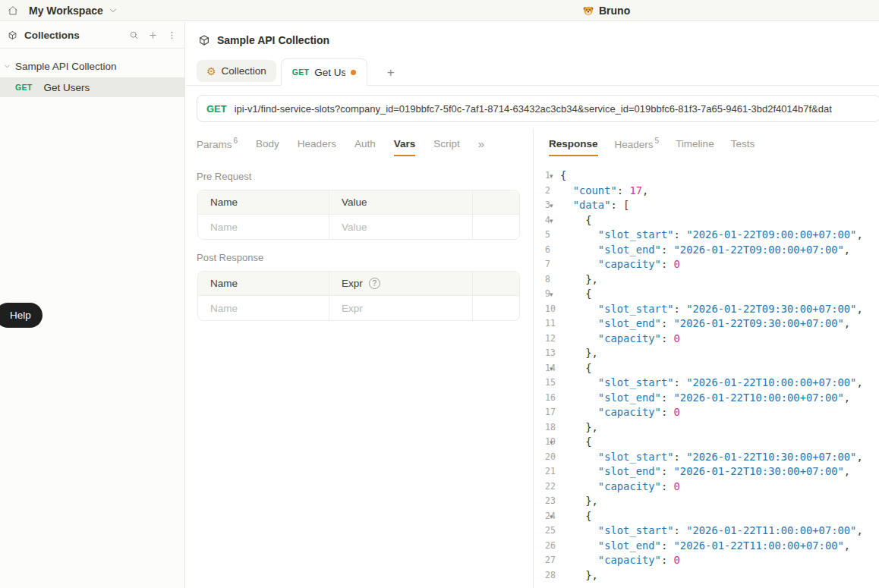  I want to click on new-tab-button: +, so click(391, 73).